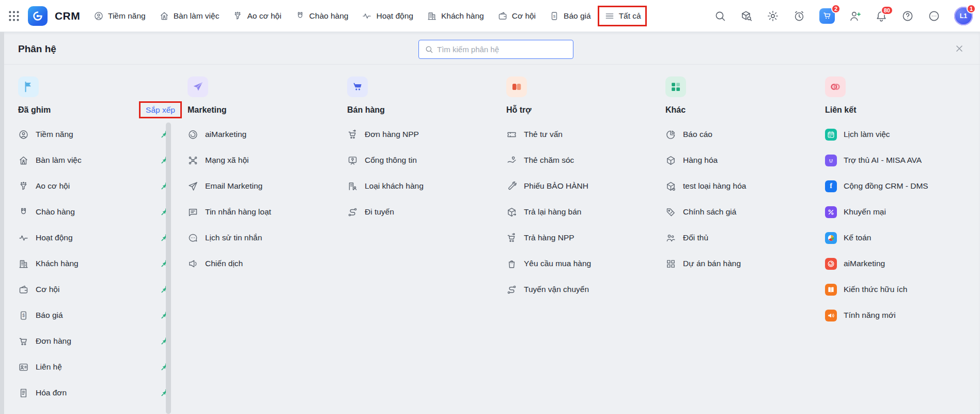 The image size is (980, 414). I want to click on nav-item-label: Tiềm năng, so click(127, 16).